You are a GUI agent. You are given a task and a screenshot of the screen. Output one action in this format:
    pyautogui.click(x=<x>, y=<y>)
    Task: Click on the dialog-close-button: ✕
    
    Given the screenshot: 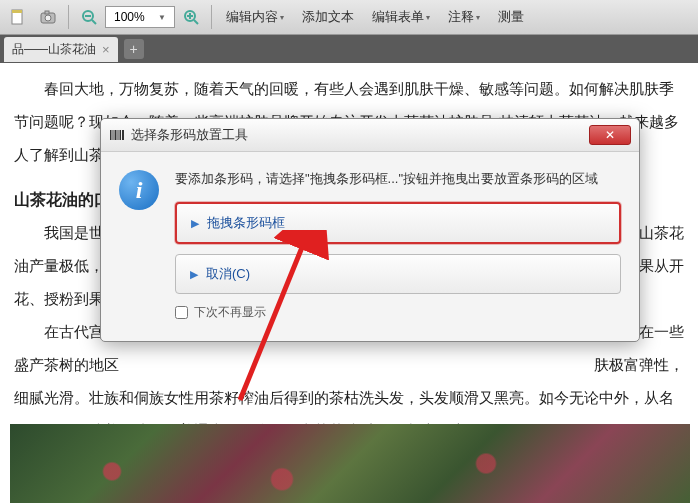 What is the action you would take?
    pyautogui.click(x=610, y=135)
    